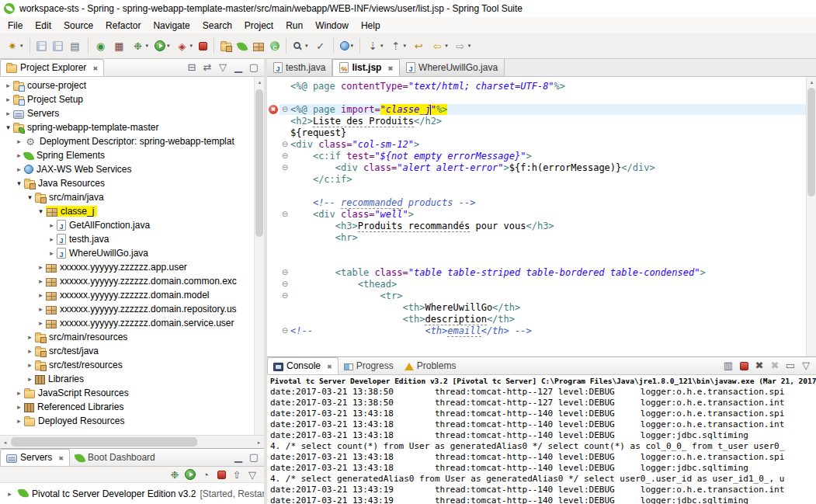  I want to click on menu-navigate: Navigate, so click(171, 26).